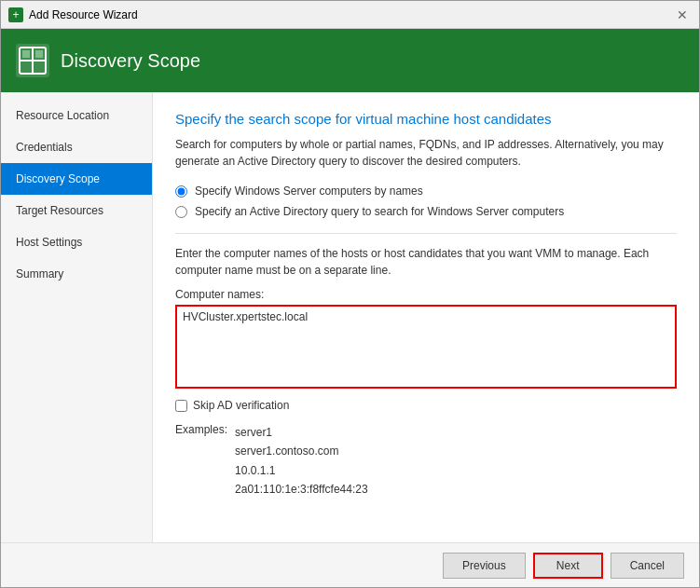  Describe the element at coordinates (76, 274) in the screenshot. I see `sidebar-item-summary: Summary` at that location.